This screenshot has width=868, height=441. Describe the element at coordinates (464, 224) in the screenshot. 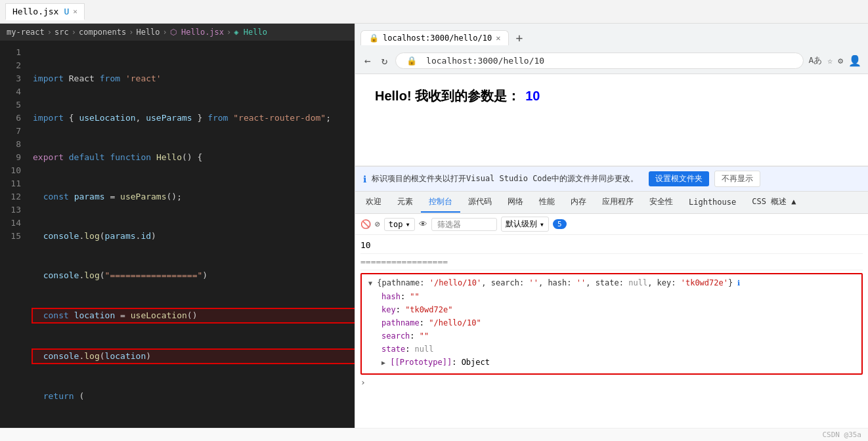

I see `filter-input` at that location.